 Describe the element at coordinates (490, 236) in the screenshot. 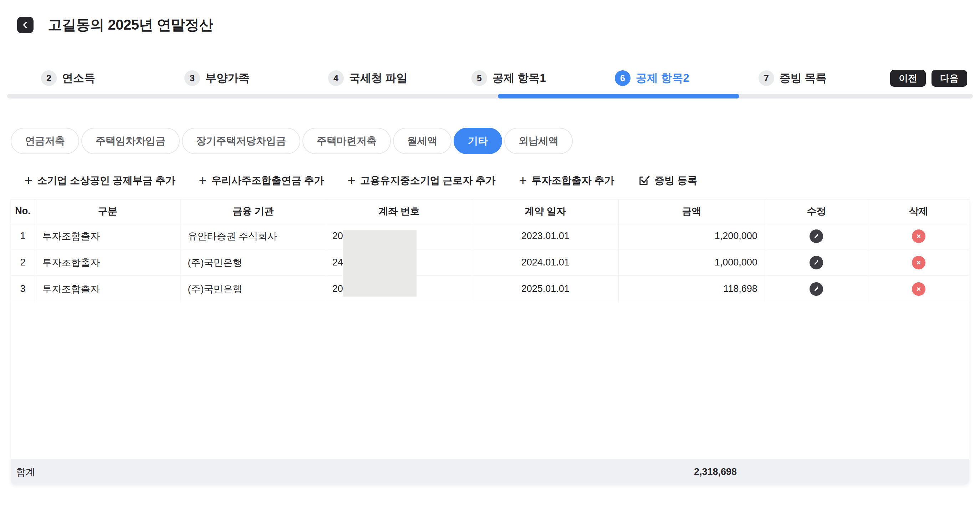

I see `table-row: 1 투자조합출자 유안타증권 주식회사 200 2023.01.01 1,200…` at that location.